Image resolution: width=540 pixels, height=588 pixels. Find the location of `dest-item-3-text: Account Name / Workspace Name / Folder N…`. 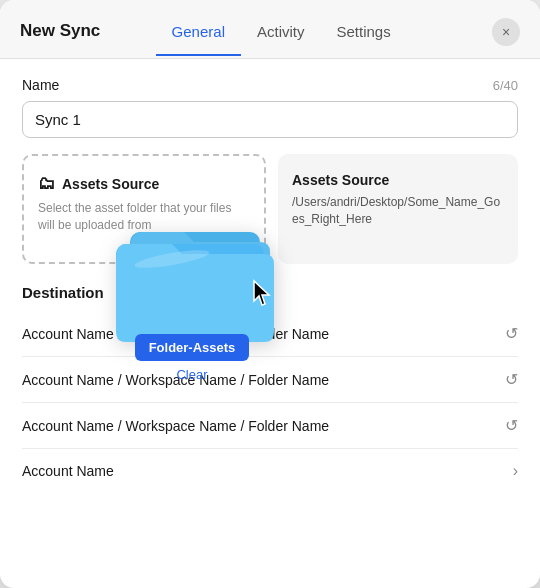

dest-item-3-text: Account Name / Workspace Name / Folder N… is located at coordinates (176, 426).